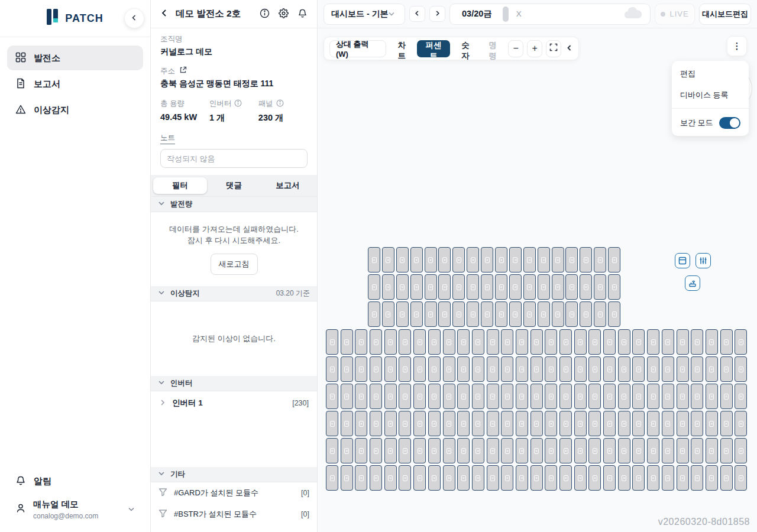  Describe the element at coordinates (234, 186) in the screenshot. I see `tab-comments: 댓글` at that location.